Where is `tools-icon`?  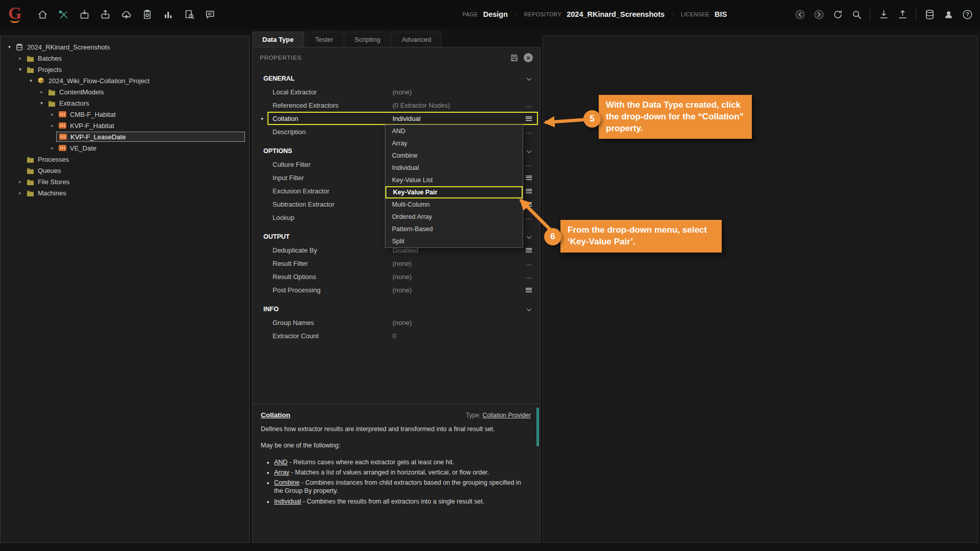 tools-icon is located at coordinates (63, 14).